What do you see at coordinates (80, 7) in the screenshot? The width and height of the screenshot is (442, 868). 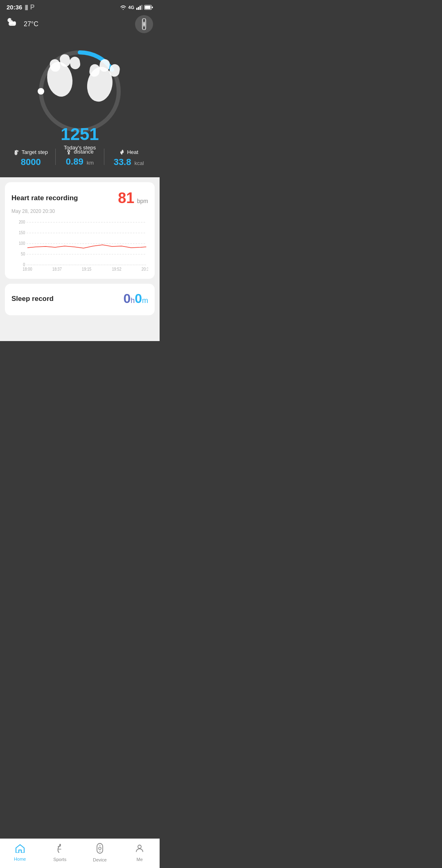 I see `status-bar: 20:36 ▮ P 4G` at bounding box center [80, 7].